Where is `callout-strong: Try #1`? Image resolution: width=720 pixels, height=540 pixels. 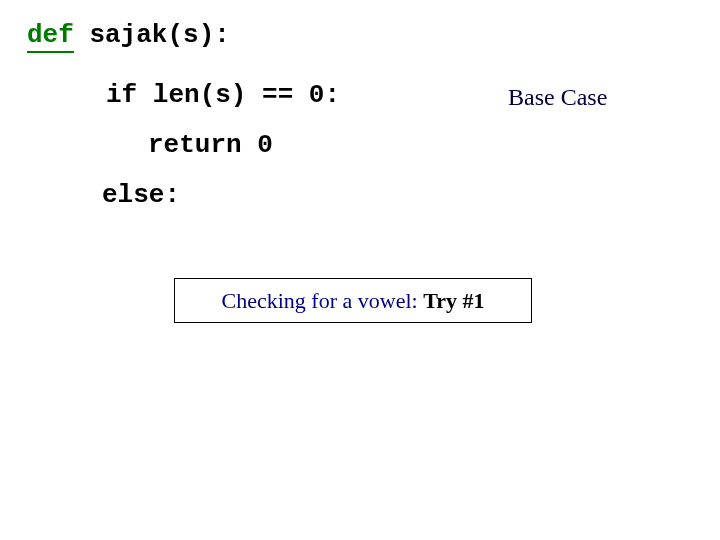 callout-strong: Try #1 is located at coordinates (454, 300).